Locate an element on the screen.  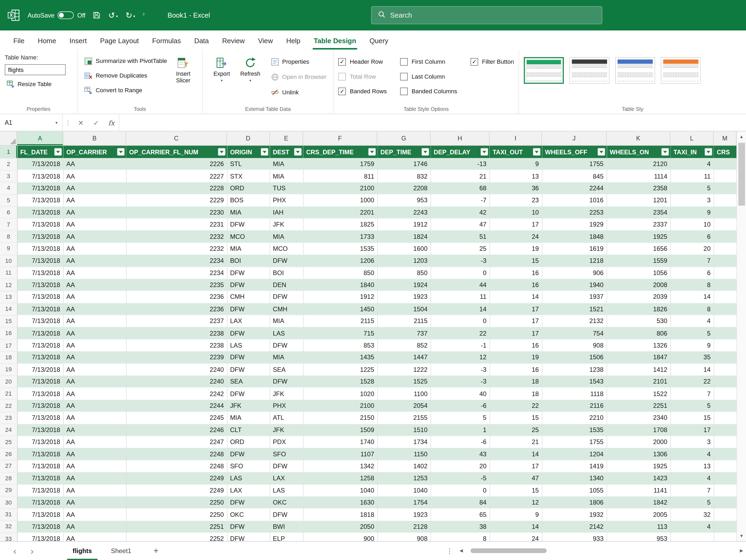
cell: 38 is located at coordinates (460, 527).